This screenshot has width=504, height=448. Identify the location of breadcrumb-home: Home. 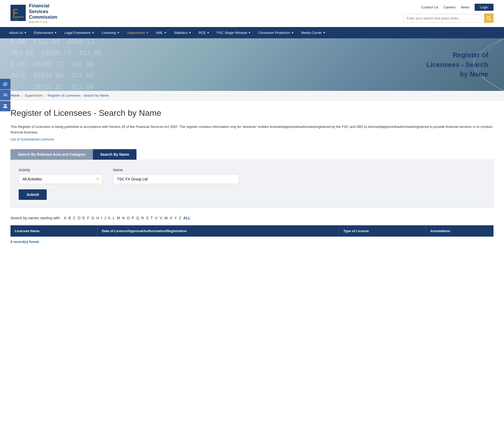
(15, 96).